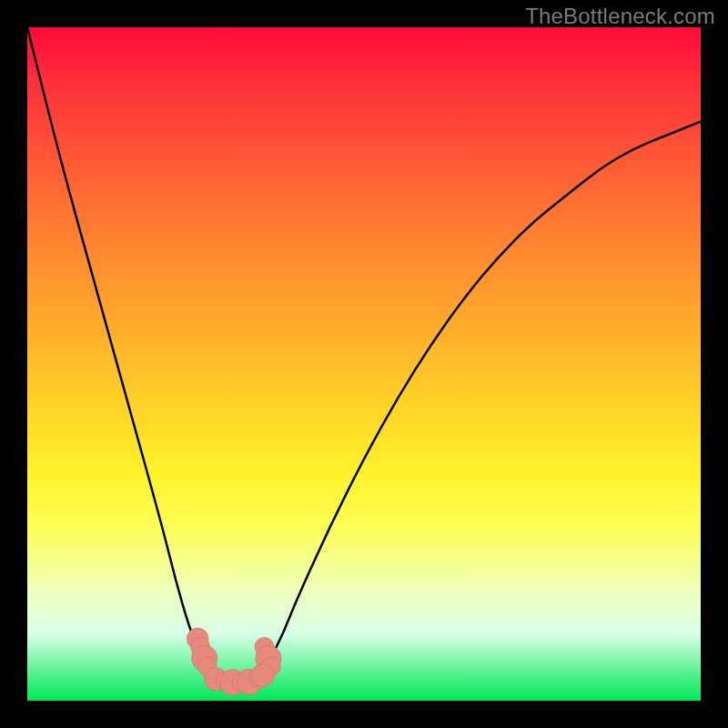 The width and height of the screenshot is (728, 728). Describe the element at coordinates (234, 662) in the screenshot. I see `marker-group` at that location.